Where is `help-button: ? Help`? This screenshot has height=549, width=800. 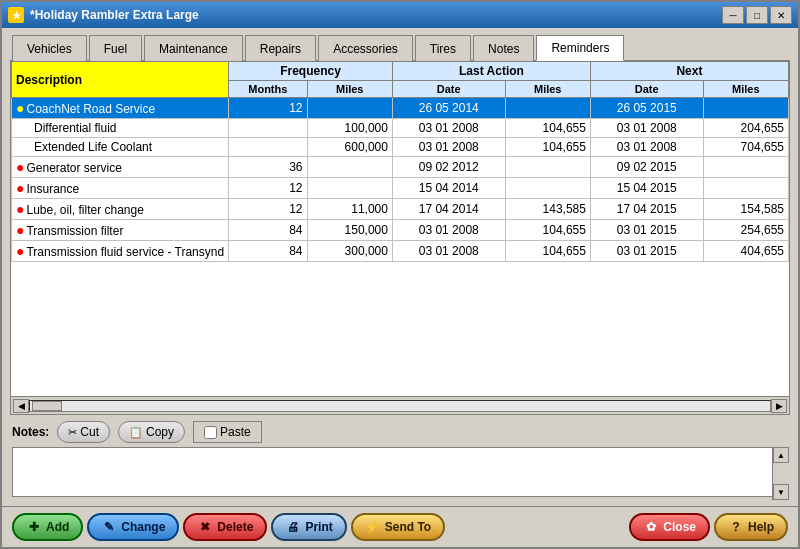 help-button: ? Help is located at coordinates (751, 527).